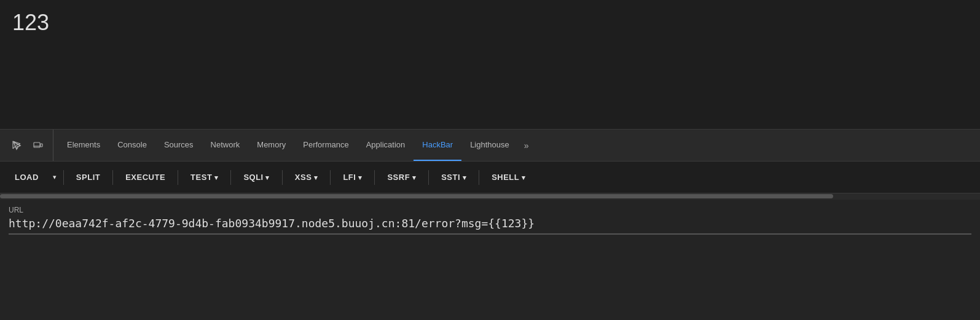 The width and height of the screenshot is (980, 320). I want to click on devtools-icon-group, so click(28, 145).